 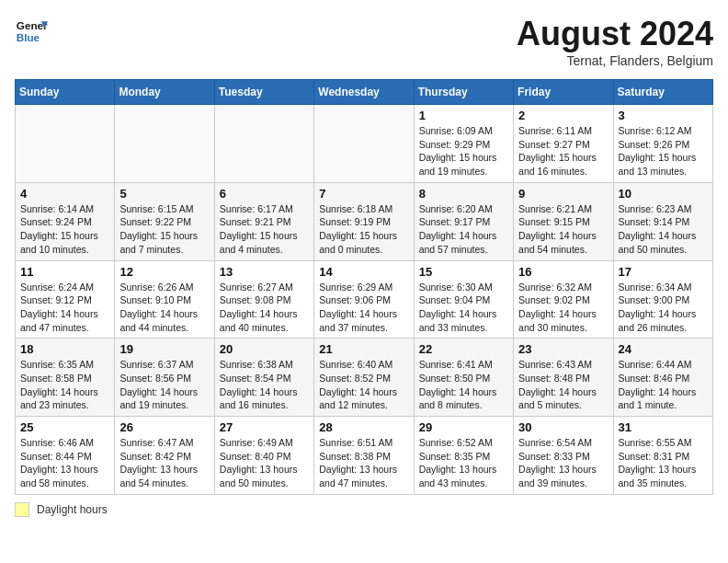 What do you see at coordinates (663, 456) in the screenshot?
I see `calendar-cell: 31Sunrise: 6:55 AM Sunset: 8:31 PM Dayli…` at bounding box center [663, 456].